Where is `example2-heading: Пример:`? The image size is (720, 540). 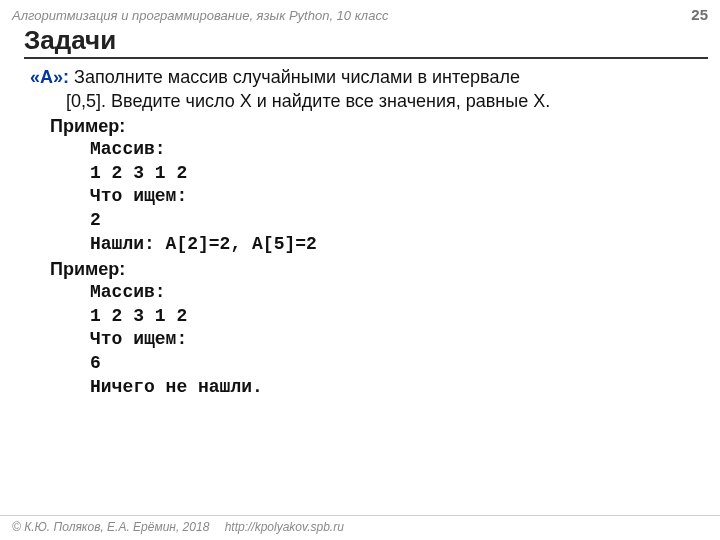 example2-heading: Пример: is located at coordinates (365, 269).